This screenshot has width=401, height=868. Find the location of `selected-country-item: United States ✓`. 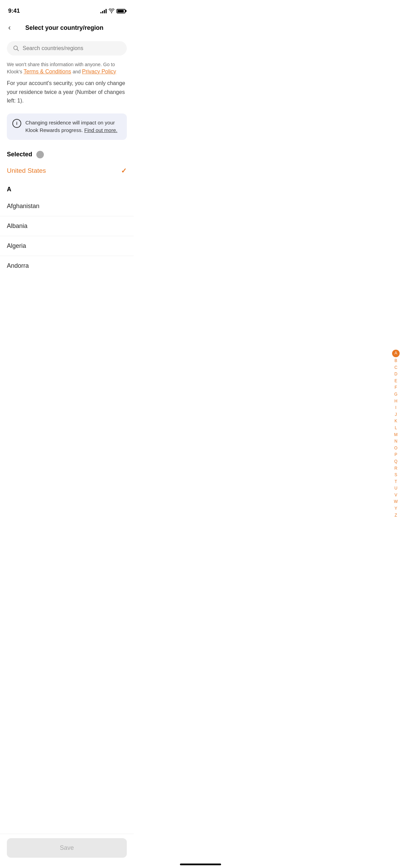

selected-country-item: United States ✓ is located at coordinates (67, 171).